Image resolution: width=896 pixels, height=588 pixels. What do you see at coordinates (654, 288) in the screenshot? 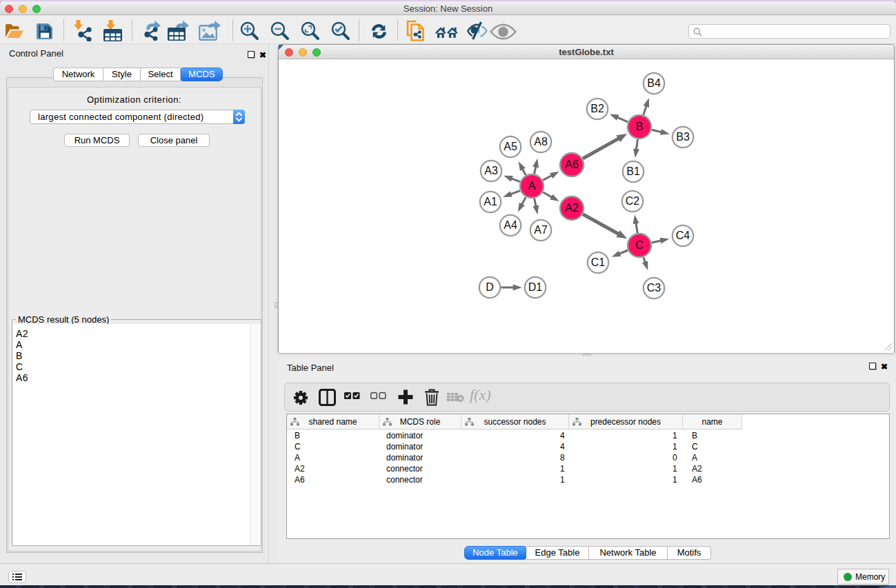
I see `svg-text: C3` at bounding box center [654, 288].